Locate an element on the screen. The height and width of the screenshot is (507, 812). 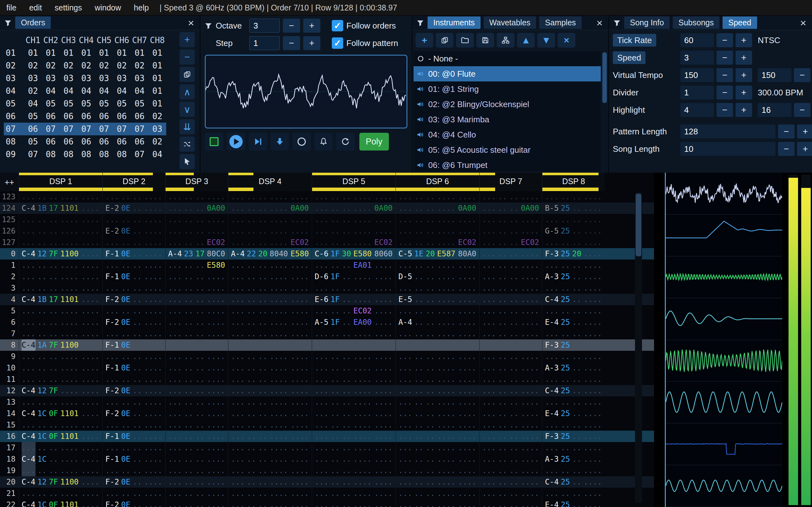
menu-item-window: window is located at coordinates (108, 7).